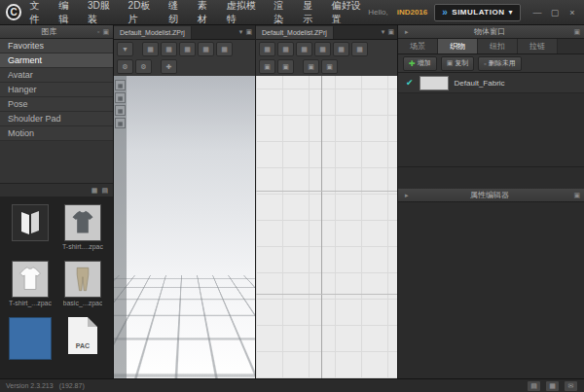 This screenshot has width=584, height=392. I want to click on viewport-2d-tab: Default_Modelist.ZPrj, so click(295, 33).